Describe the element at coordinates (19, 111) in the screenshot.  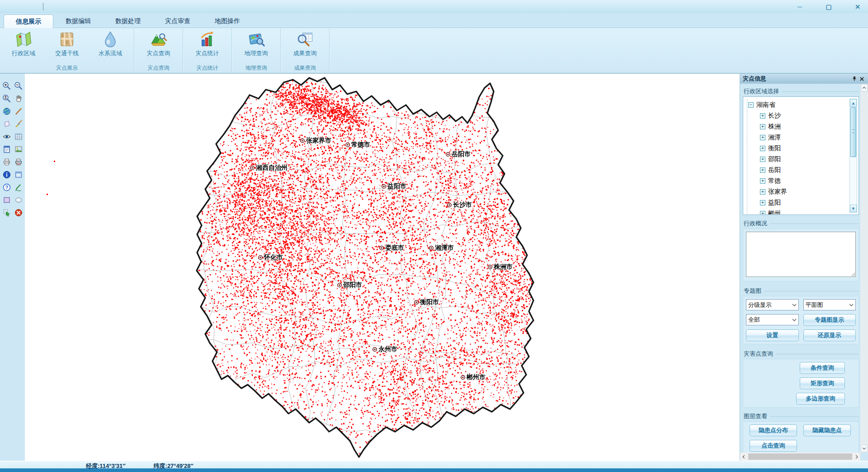
I see `measure-line-icon` at that location.